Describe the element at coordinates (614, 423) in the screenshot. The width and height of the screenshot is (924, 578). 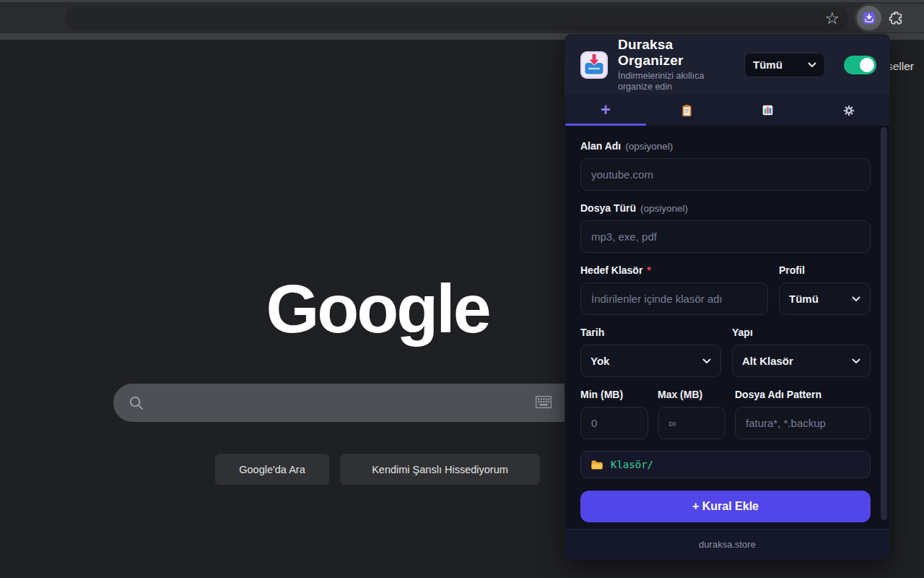
I see `min-size-input` at that location.